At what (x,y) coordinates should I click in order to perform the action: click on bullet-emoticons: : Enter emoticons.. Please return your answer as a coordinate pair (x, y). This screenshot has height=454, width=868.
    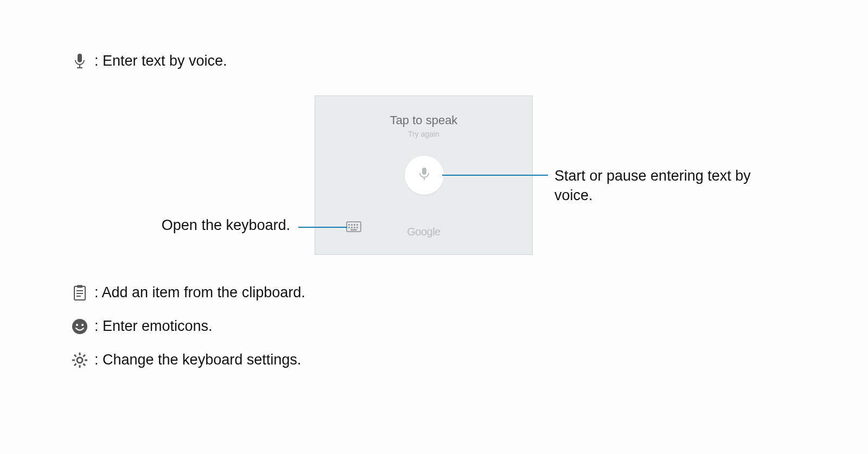
    Looking at the image, I should click on (142, 327).